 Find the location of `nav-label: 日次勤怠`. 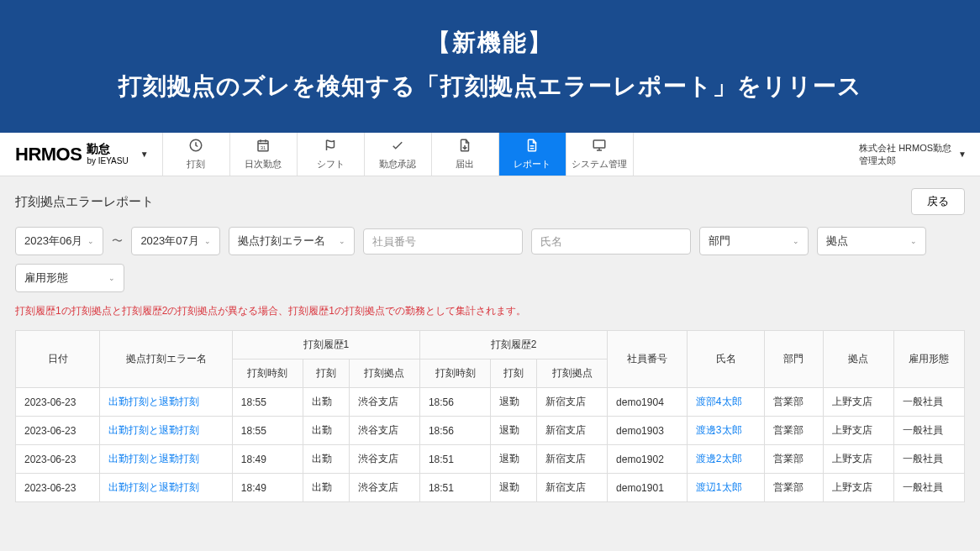

nav-label: 日次勤怠 is located at coordinates (263, 165).